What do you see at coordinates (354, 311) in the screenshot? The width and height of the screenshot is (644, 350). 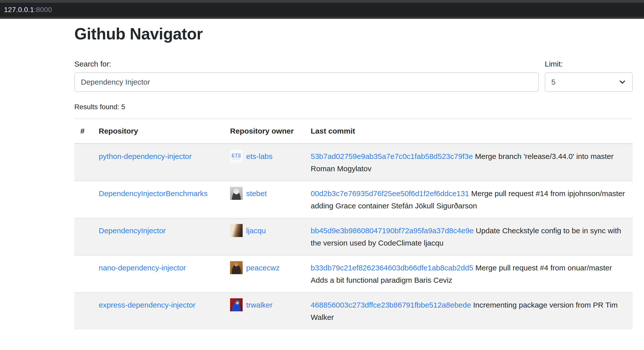 I see `table-row: express-dependency-injector trwalker 468…` at bounding box center [354, 311].